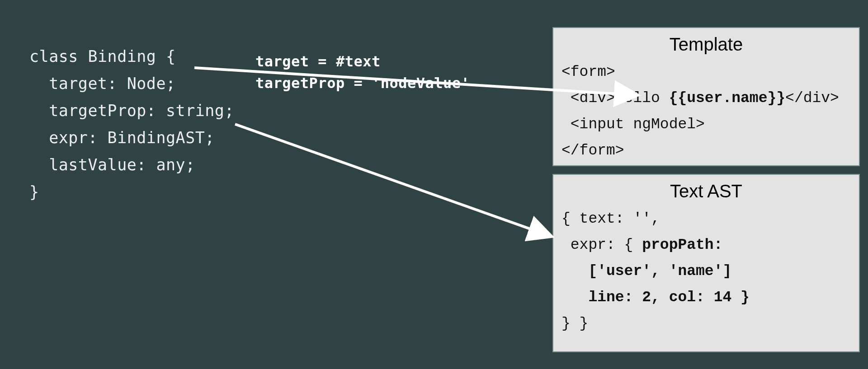 This screenshot has height=369, width=868. What do you see at coordinates (602, 245) in the screenshot?
I see `ast-l2a: expr: {` at bounding box center [602, 245].